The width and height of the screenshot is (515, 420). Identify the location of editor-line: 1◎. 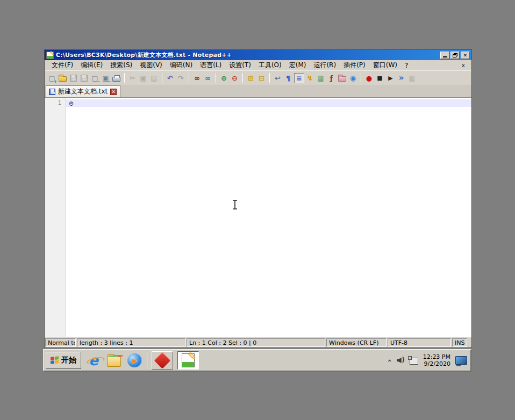
(258, 103).